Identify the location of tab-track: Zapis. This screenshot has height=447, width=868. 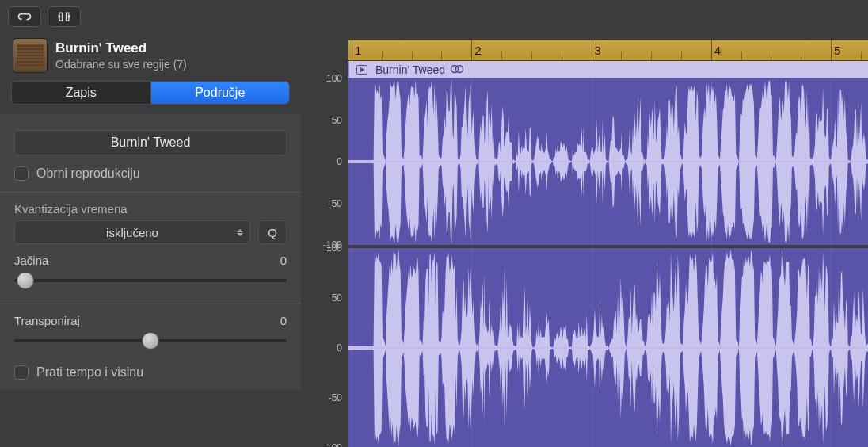
(82, 93).